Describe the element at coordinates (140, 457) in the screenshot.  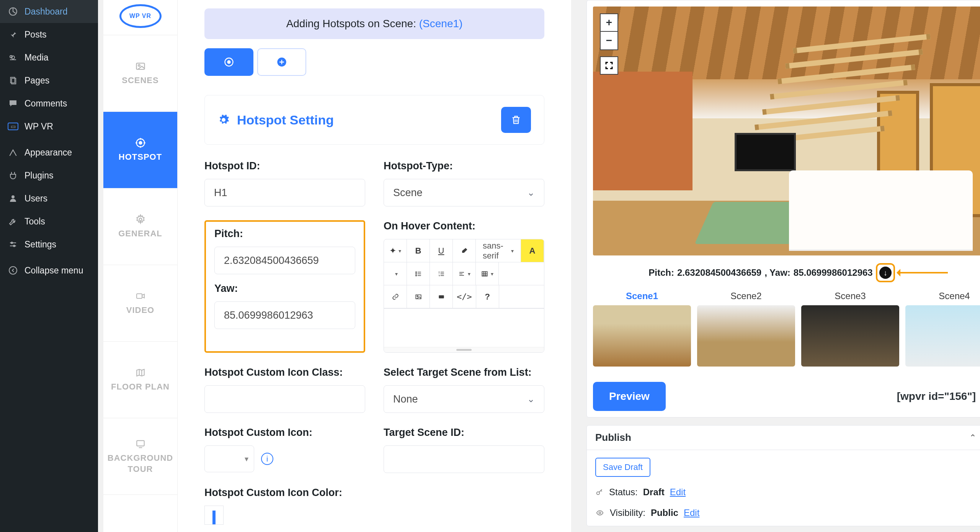
I see `tab-bgtour: BACKGROUND TOUR` at that location.